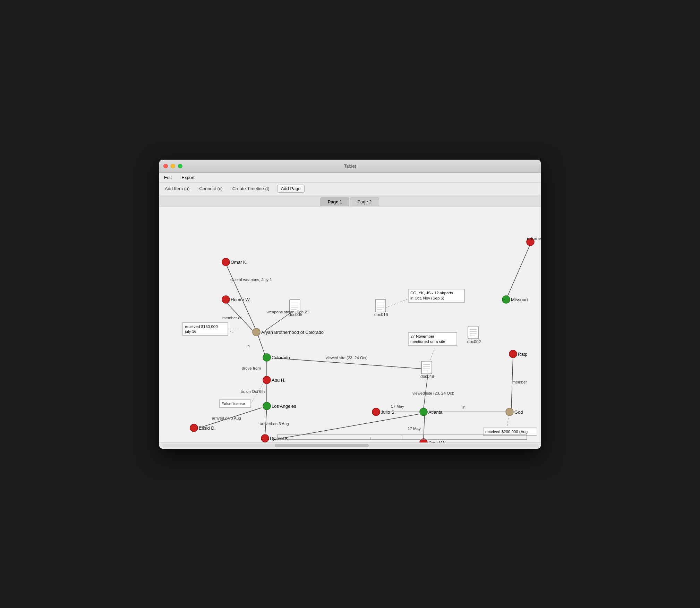 The width and height of the screenshot is (700, 608). Describe the element at coordinates (211, 189) in the screenshot. I see `connect-button: Connect (c)` at that location.